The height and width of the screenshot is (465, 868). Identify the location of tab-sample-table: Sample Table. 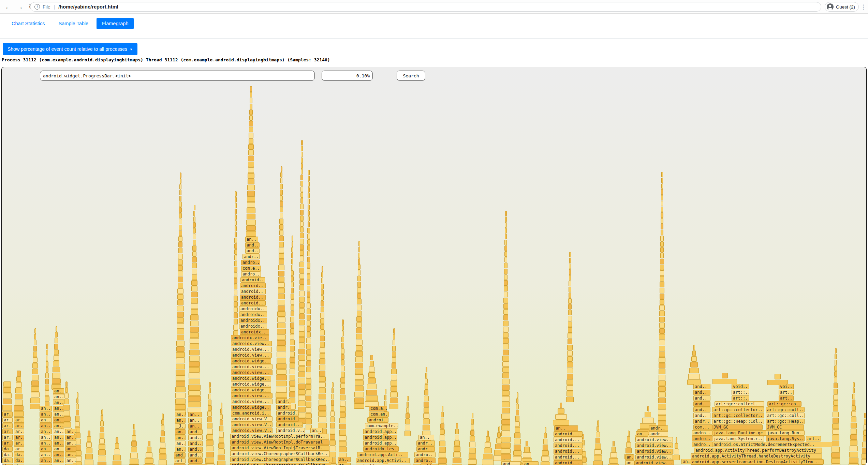
(74, 24).